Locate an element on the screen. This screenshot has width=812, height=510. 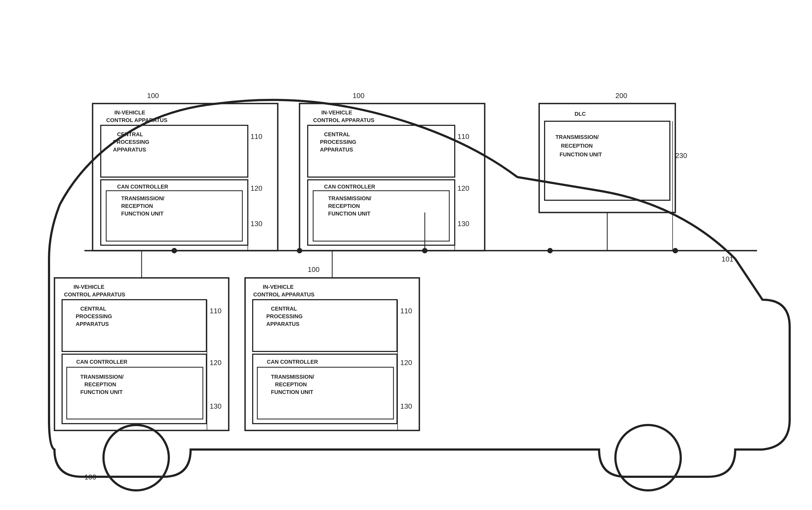
label-110-tl: 110 is located at coordinates (256, 137).